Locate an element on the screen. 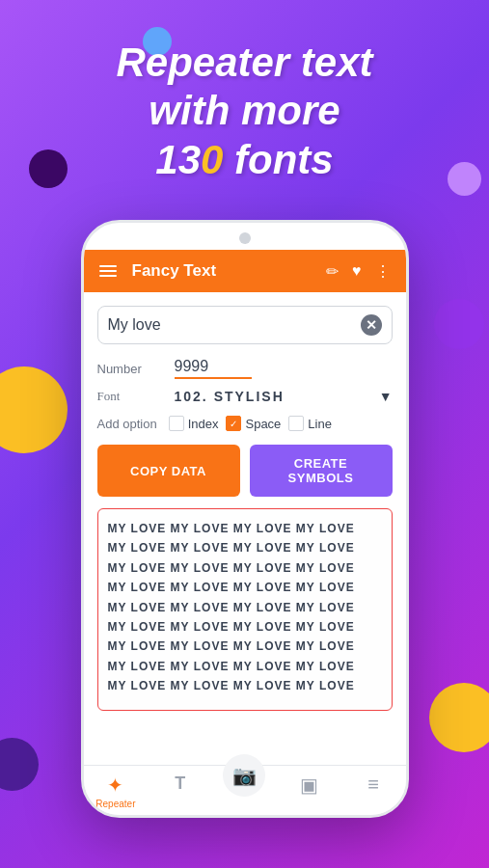  hero-line1: Repeater text is located at coordinates (245, 63).